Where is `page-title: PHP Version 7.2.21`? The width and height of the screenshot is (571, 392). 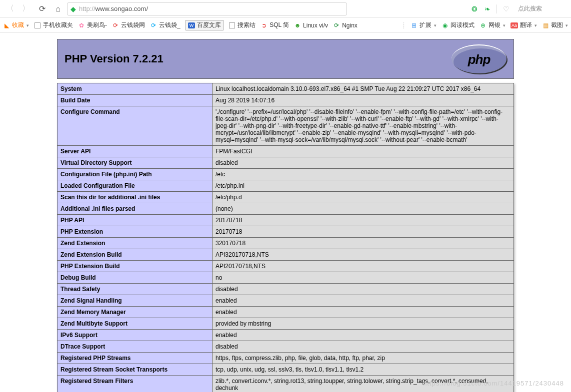 page-title: PHP Version 7.2.21 is located at coordinates (114, 59).